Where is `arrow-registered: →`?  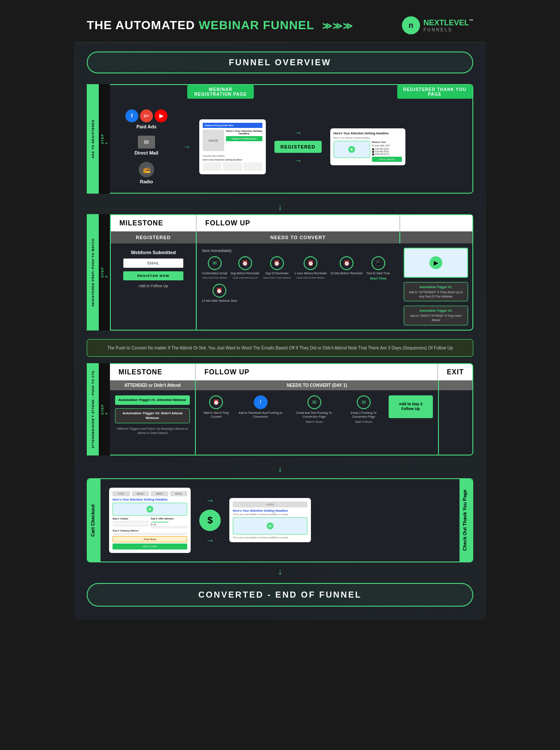 arrow-registered: → is located at coordinates (298, 133).